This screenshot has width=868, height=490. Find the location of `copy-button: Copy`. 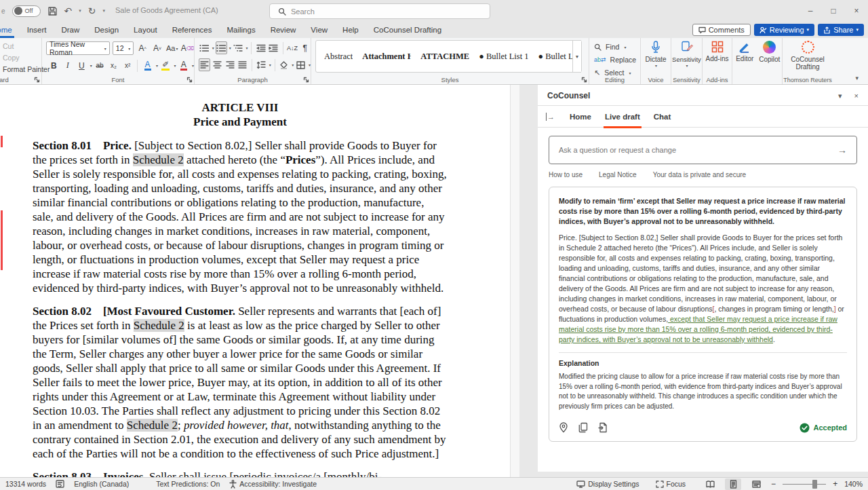

copy-button: Copy is located at coordinates (22, 58).